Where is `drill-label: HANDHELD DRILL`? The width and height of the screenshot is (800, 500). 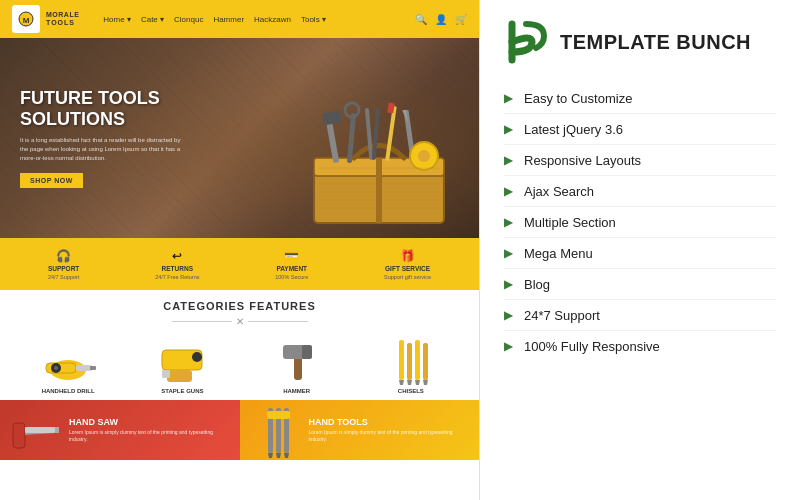 drill-label: HANDHELD DRILL is located at coordinates (68, 391).